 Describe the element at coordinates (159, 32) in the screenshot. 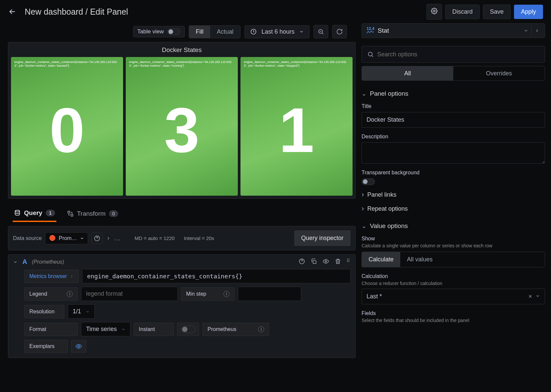

I see `table-view-toggle: Table view` at that location.